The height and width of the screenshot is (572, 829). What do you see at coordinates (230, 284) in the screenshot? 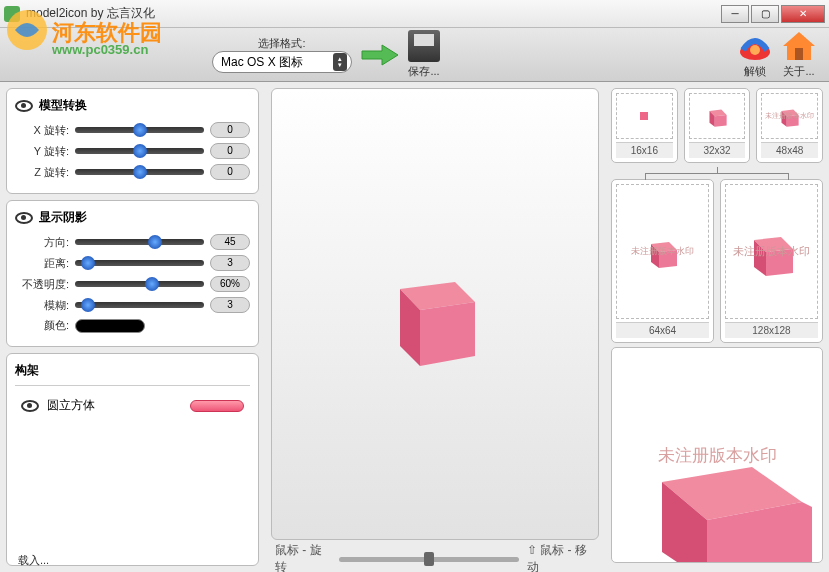
I see `slider-value: 60%` at bounding box center [230, 284].